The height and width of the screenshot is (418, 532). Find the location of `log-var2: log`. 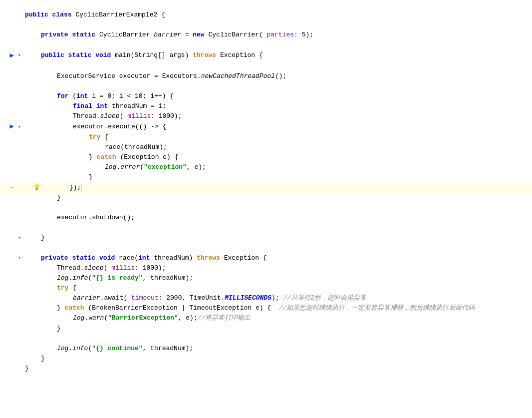

log-var2: log is located at coordinates (63, 278).